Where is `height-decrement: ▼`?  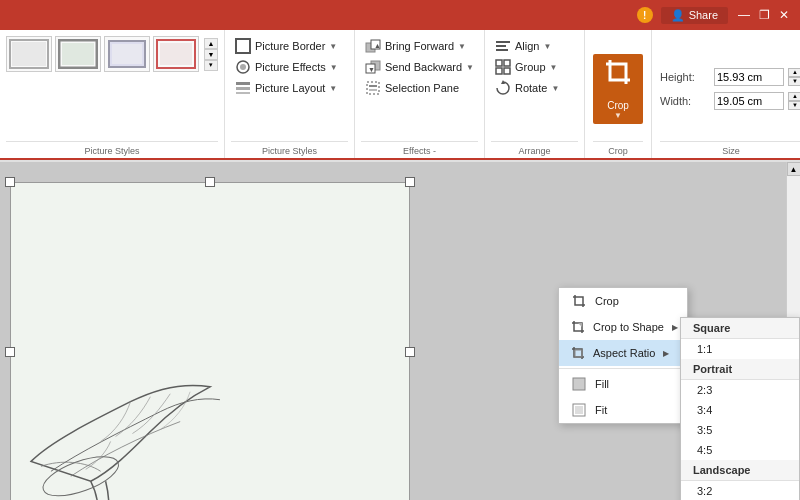
height-decrement: ▼ is located at coordinates (794, 82).